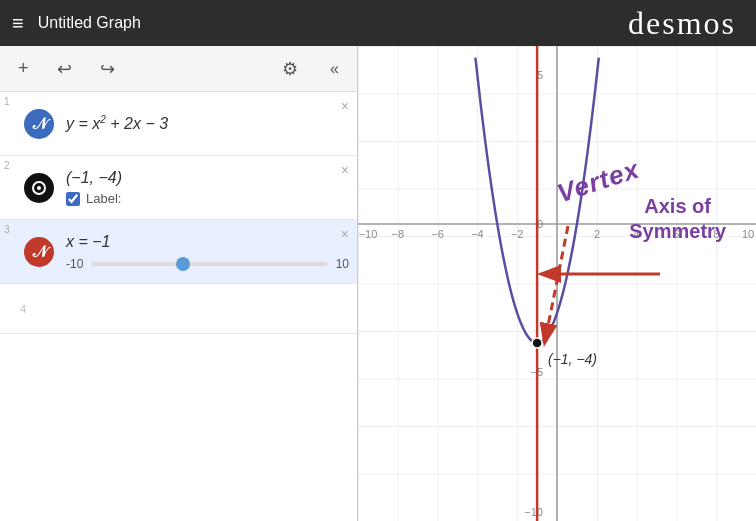  What do you see at coordinates (40, 124) in the screenshot?
I see `expr-n-letter-1: 𝒩` at bounding box center [40, 124].